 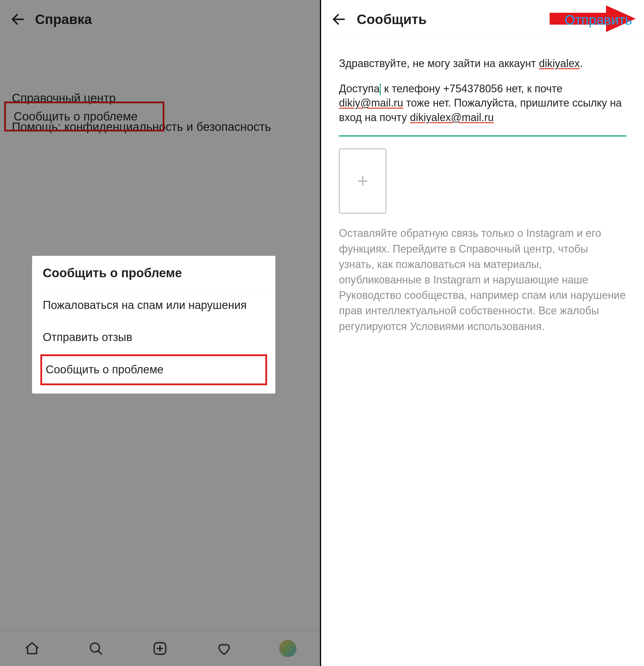 I want to click on modal-item-report: Сообщить о проблеме, so click(x=154, y=370).